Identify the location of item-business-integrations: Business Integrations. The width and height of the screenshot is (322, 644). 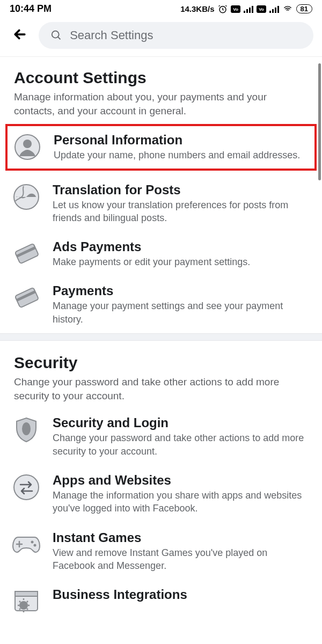
(161, 602).